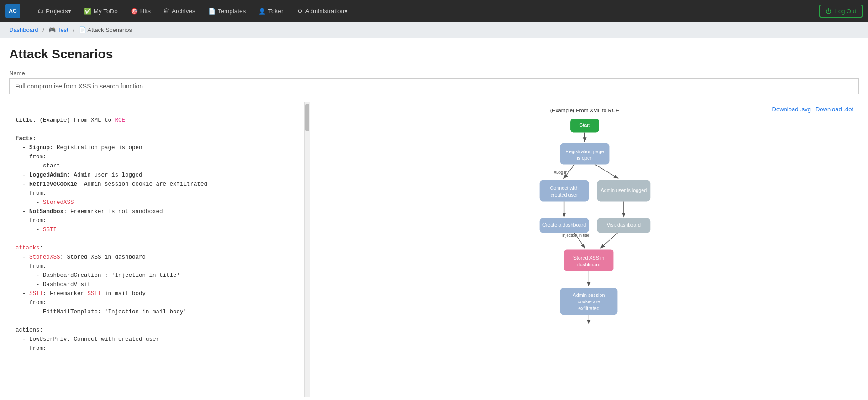  What do you see at coordinates (434, 54) in the screenshot?
I see `page-title: Attack Scenarios` at bounding box center [434, 54].